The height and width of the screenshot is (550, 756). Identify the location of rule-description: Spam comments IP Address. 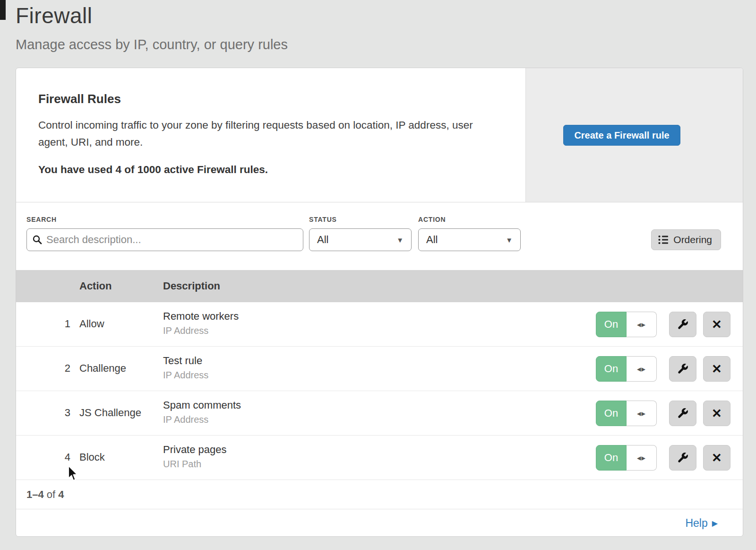
(202, 412).